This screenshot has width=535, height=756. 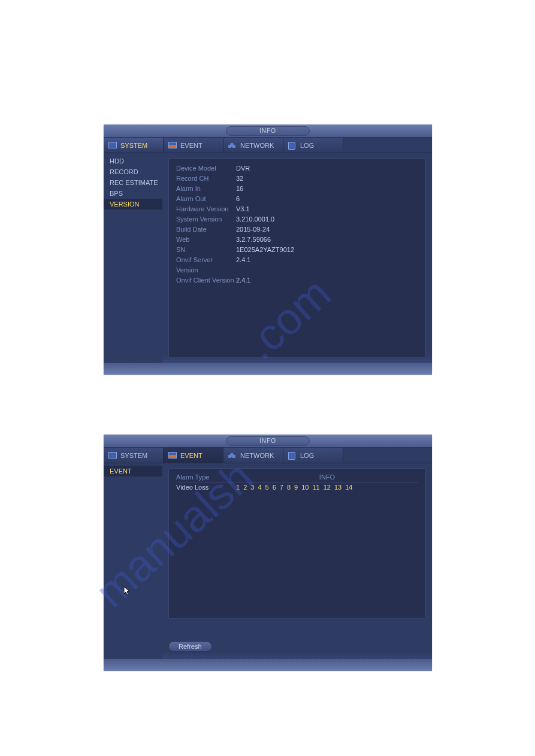 What do you see at coordinates (206, 477) in the screenshot?
I see `col-alarm-type: Alarm Type` at bounding box center [206, 477].